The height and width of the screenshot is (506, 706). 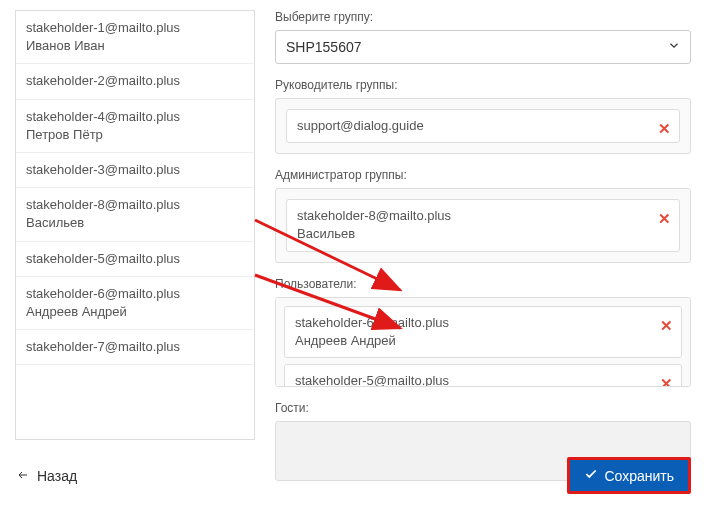 What do you see at coordinates (474, 234) in the screenshot?
I see `admin-name: Васильев` at bounding box center [474, 234].